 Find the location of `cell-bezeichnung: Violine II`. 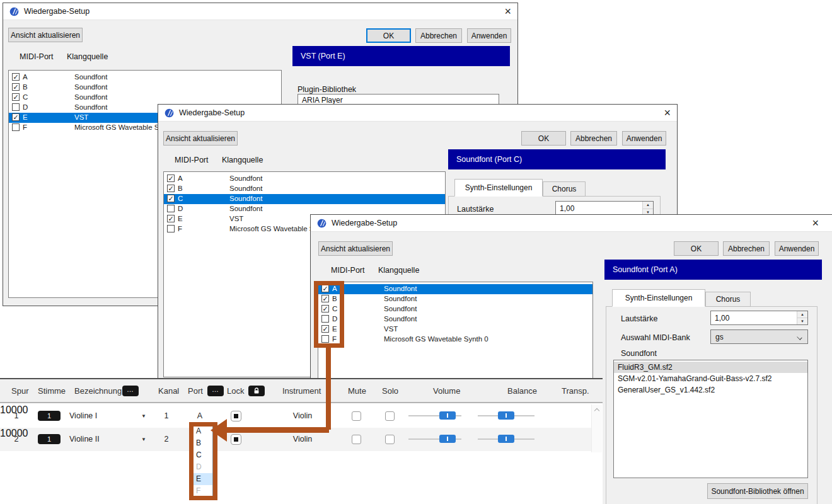

cell-bezeichnung: Violine II is located at coordinates (84, 439).